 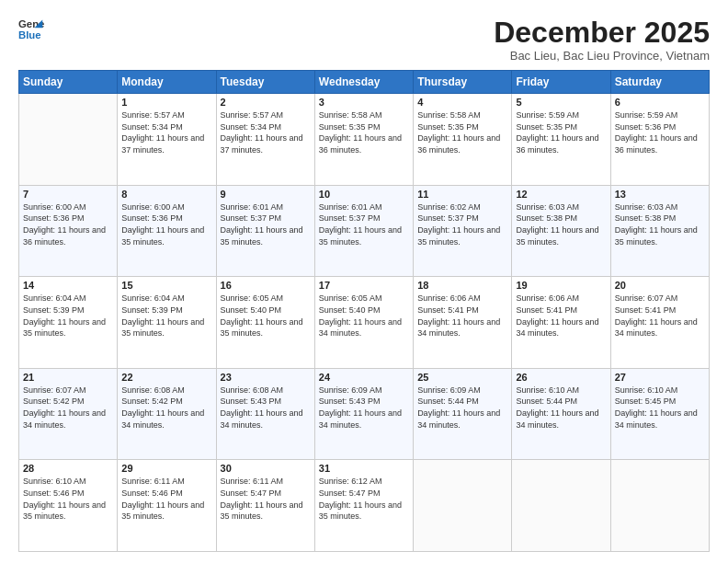 I want to click on calendar-cell: 23Sunrise: 6:08 AMSunset: 5:43 PMDayligh…, so click(x=265, y=414).